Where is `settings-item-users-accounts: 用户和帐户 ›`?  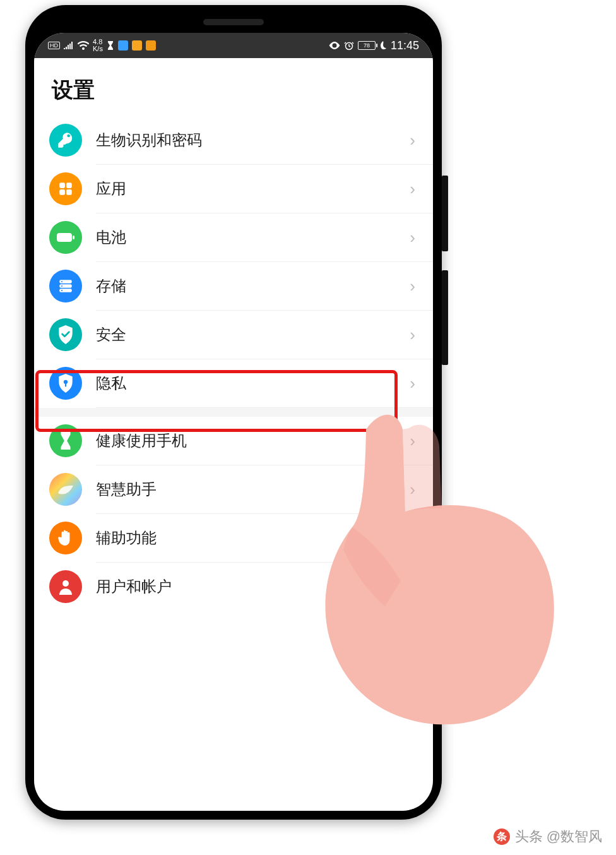 settings-item-users-accounts: 用户和帐户 › is located at coordinates (264, 587).